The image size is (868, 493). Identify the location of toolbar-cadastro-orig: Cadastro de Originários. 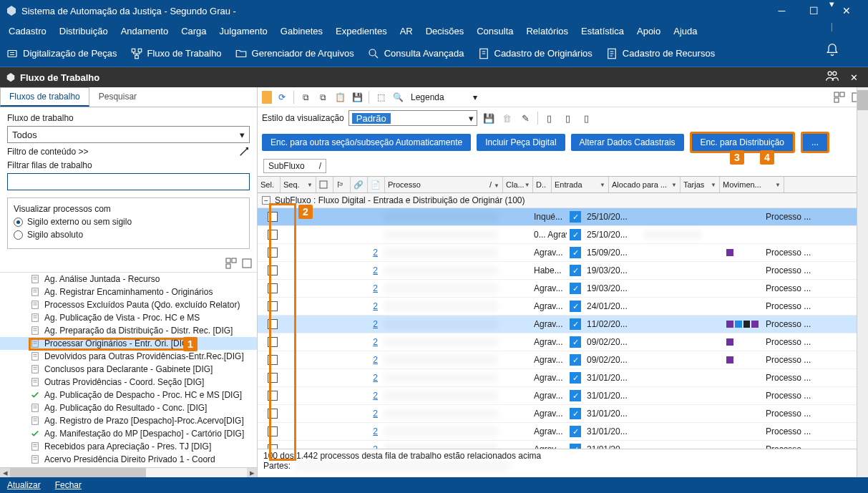
(535, 54).